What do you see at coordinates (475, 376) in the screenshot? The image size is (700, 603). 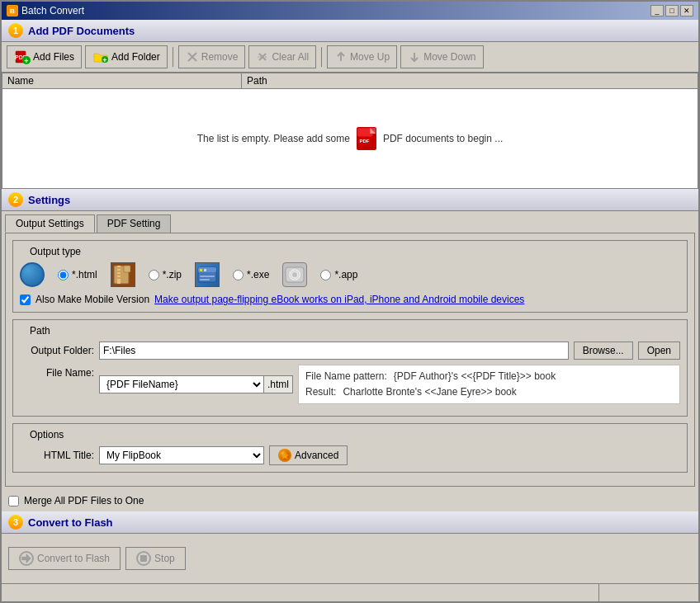 I see `pattern-value: {PDF Author}'s <<{PDF Title}>> book` at bounding box center [475, 376].